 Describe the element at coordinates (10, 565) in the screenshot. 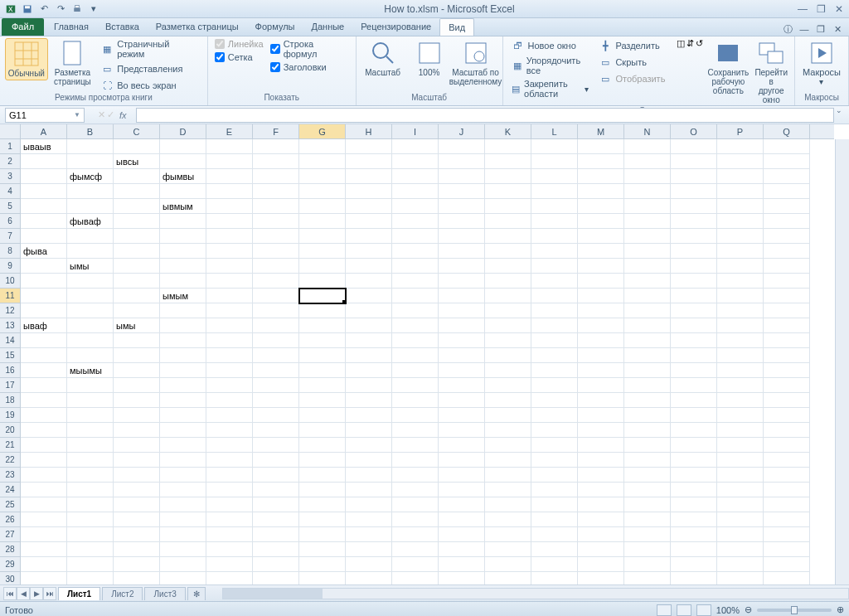

I see `row-header-29: 29` at that location.